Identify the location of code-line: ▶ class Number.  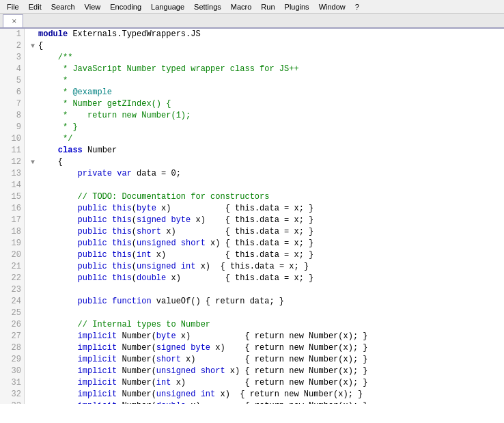
(266, 150).